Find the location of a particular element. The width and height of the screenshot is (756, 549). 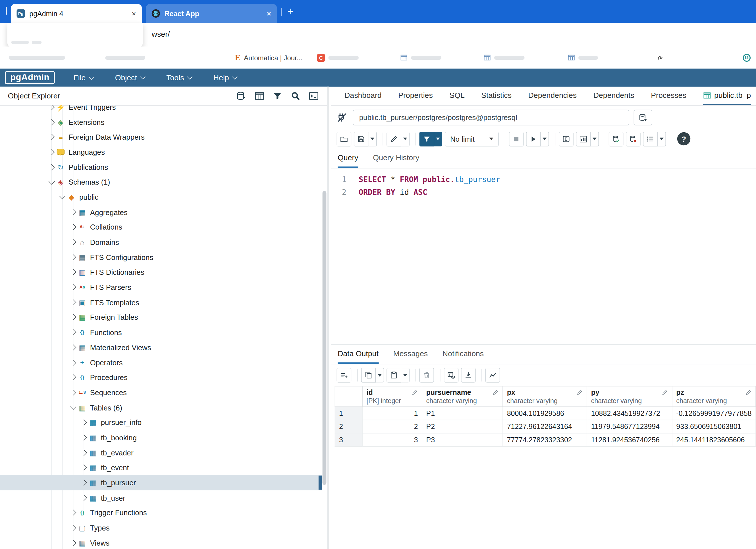

filter-button-dropdown is located at coordinates (438, 139).